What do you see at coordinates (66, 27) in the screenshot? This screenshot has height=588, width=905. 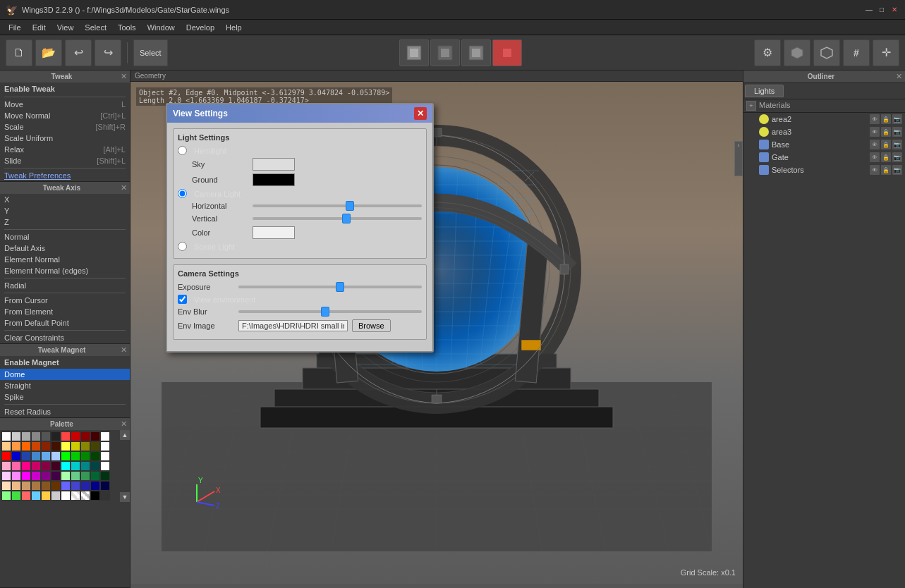 I see `menu-view: View` at bounding box center [66, 27].